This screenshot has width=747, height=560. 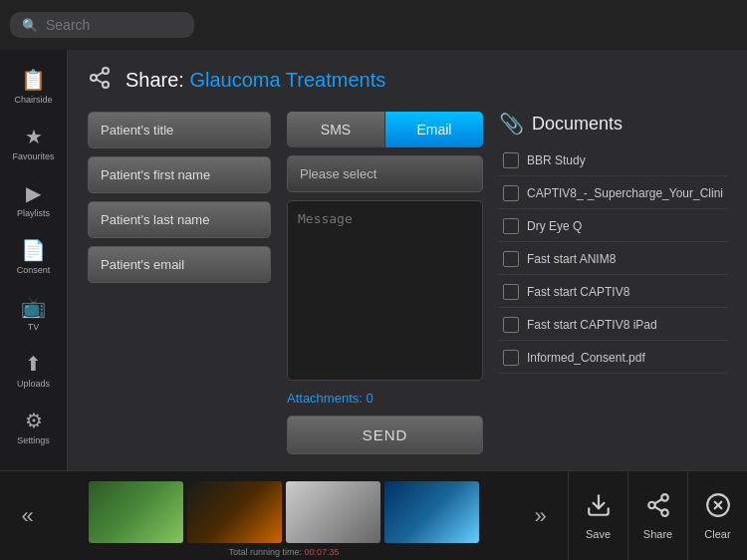 I want to click on email-button: Email, so click(x=434, y=130).